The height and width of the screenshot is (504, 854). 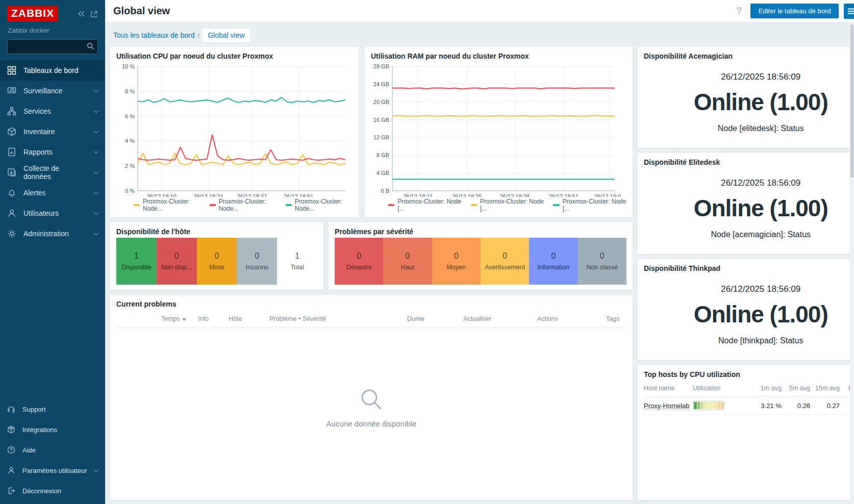 I want to click on sidebar-item-inventory: Inventaire, so click(x=53, y=132).